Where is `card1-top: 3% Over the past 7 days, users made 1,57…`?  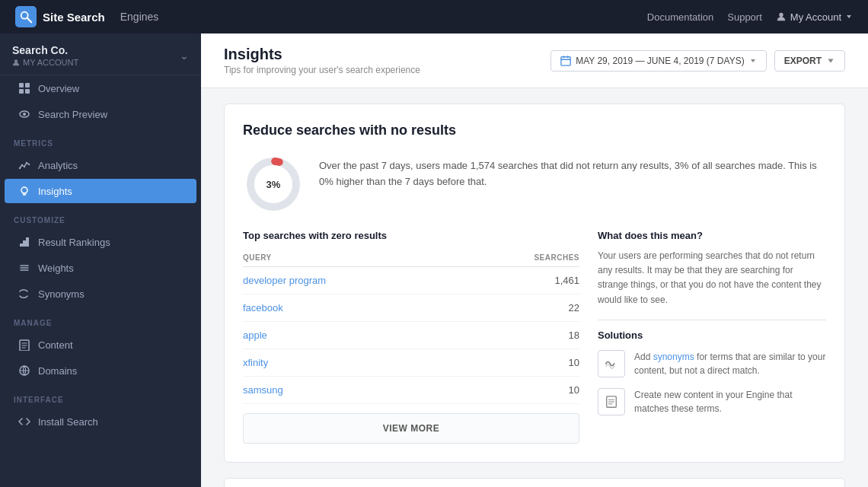
card1-top: 3% Over the past 7 days, users made 1,57… is located at coordinates (535, 184).